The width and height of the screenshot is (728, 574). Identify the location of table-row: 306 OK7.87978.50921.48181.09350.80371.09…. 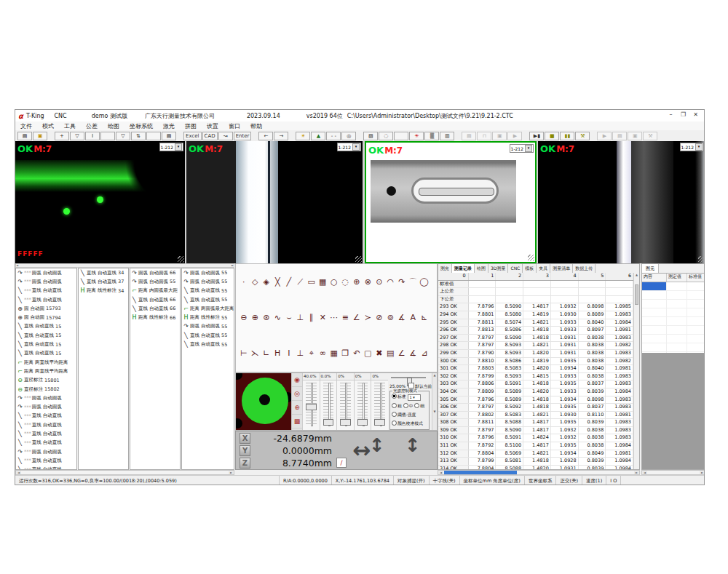
(536, 407).